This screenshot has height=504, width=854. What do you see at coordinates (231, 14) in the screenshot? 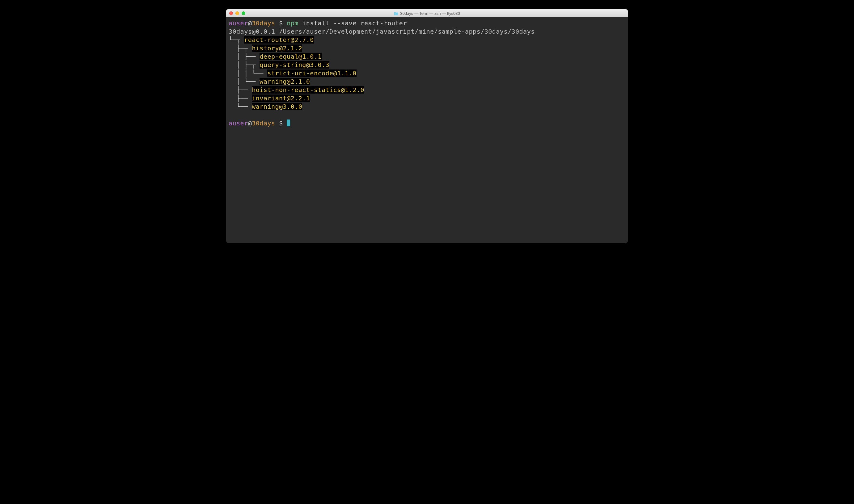
I see `close-button` at bounding box center [231, 14].